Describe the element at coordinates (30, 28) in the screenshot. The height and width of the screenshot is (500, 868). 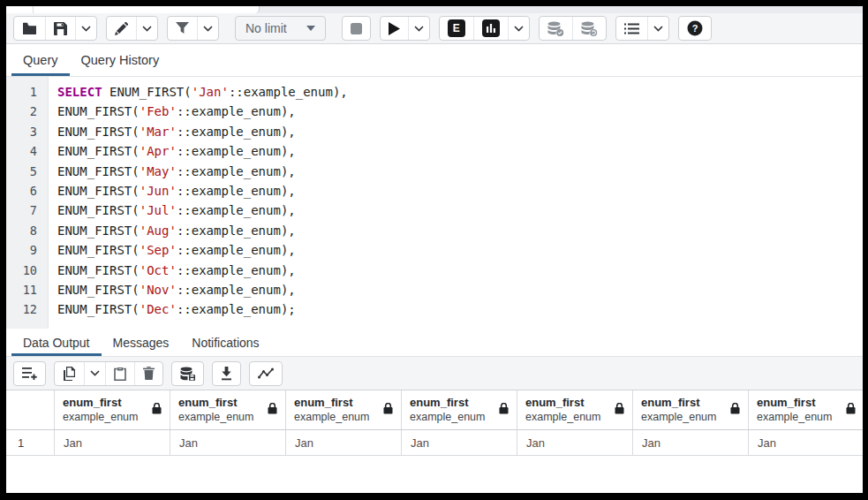
I see `open-file-button` at that location.